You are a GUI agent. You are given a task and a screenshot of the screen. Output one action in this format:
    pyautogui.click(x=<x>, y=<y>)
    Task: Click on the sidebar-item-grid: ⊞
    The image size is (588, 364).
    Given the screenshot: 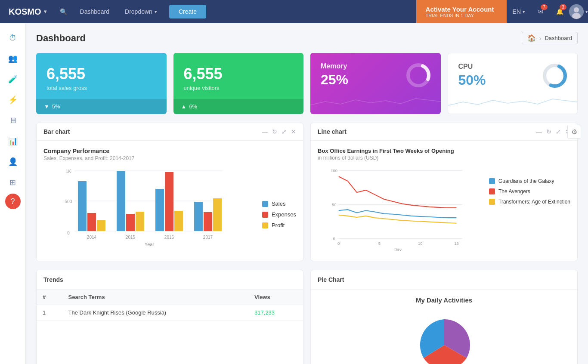 What is the action you would take?
    pyautogui.click(x=13, y=182)
    